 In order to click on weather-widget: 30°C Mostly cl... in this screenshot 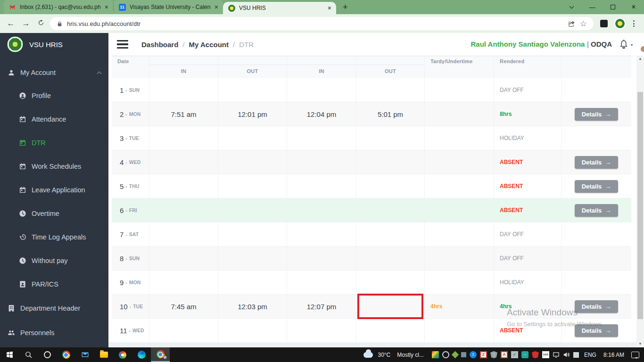, I will do `click(394, 355)`.